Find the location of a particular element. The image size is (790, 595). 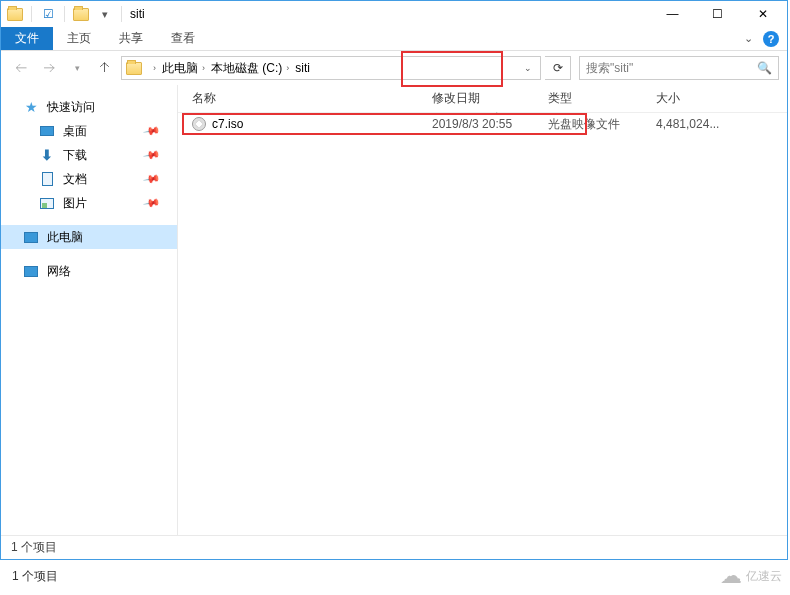

col-type: 类型 is located at coordinates (596, 98).